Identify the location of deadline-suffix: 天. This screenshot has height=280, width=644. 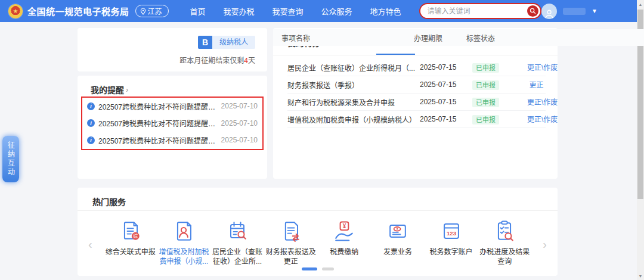
(252, 61).